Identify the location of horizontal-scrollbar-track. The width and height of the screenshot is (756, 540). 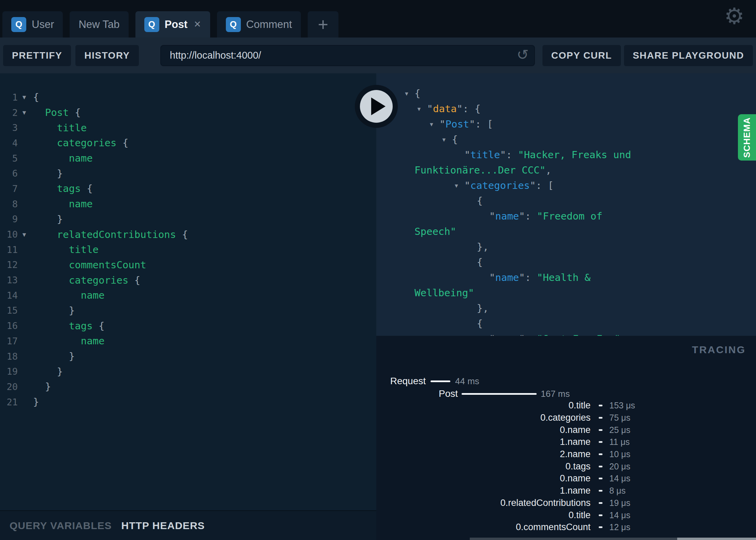
(573, 539).